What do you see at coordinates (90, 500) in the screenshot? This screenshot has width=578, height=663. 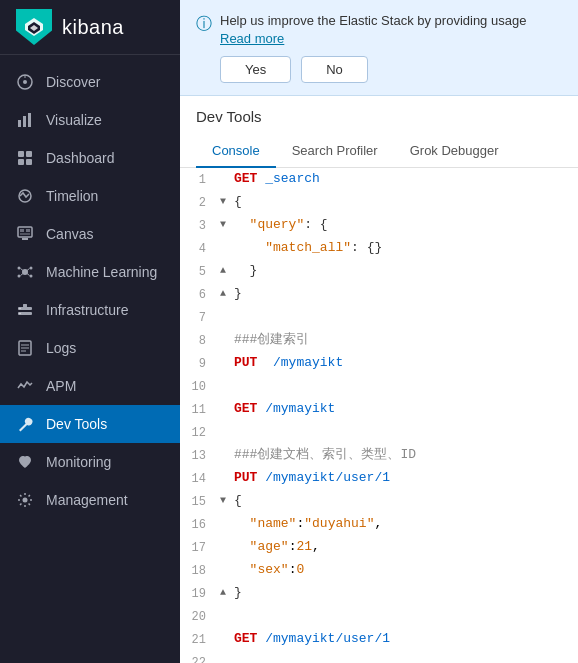 I see `sidebar-item-management: Management` at bounding box center [90, 500].